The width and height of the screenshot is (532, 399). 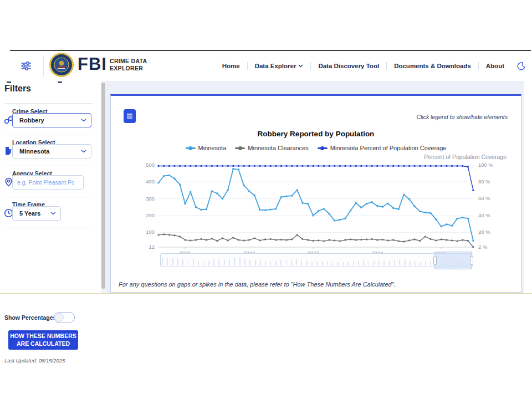 I want to click on menu-icon, so click(x=130, y=116).